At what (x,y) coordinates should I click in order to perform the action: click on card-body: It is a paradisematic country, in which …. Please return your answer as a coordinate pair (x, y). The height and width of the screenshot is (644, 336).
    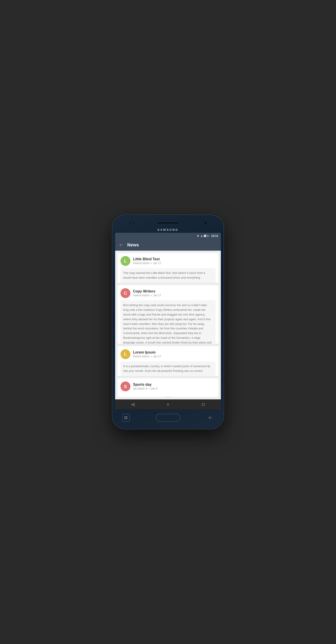
    Looking at the image, I should click on (168, 368).